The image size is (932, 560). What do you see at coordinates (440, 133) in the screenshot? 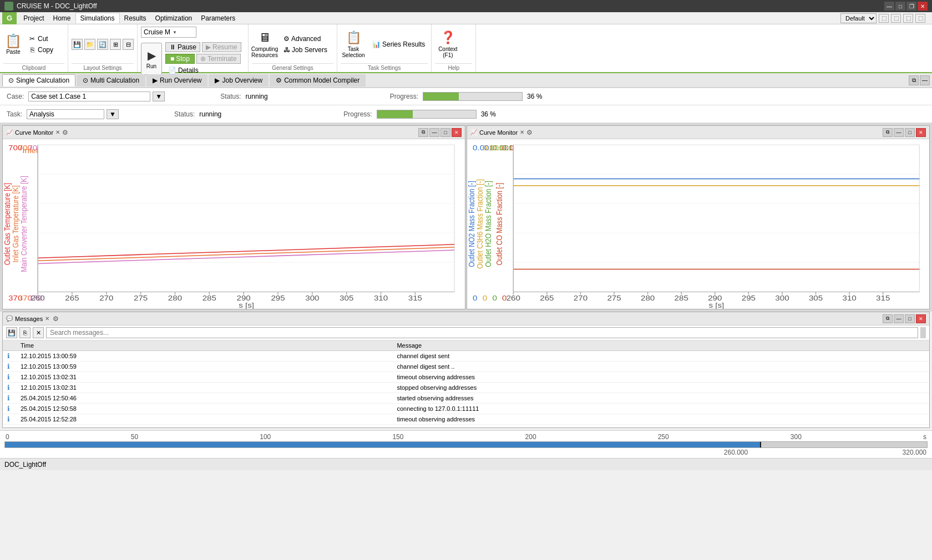
I see `chart-controls-1: ⧉ — □ ✕` at bounding box center [440, 133].